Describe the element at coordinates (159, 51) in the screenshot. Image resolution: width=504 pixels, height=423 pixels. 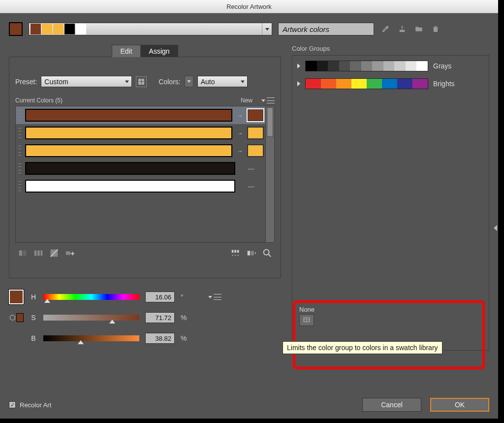
I see `tab-assign: Assign` at that location.